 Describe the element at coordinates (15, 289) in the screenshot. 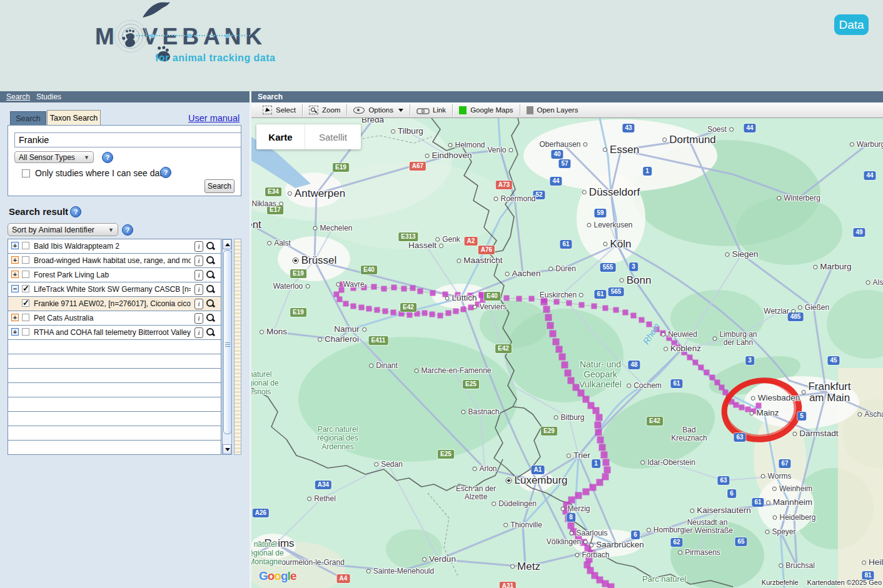

I see `expand-toggle-minus: −` at that location.